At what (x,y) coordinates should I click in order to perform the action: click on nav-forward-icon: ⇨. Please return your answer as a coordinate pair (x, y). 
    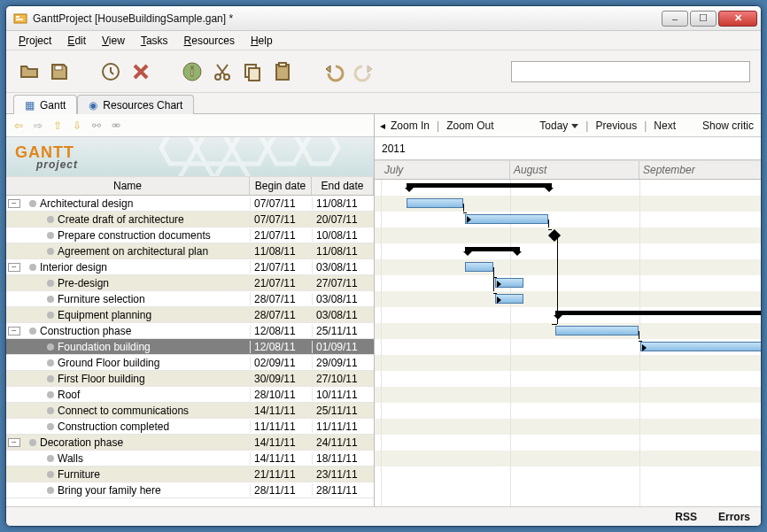
    Looking at the image, I should click on (38, 126).